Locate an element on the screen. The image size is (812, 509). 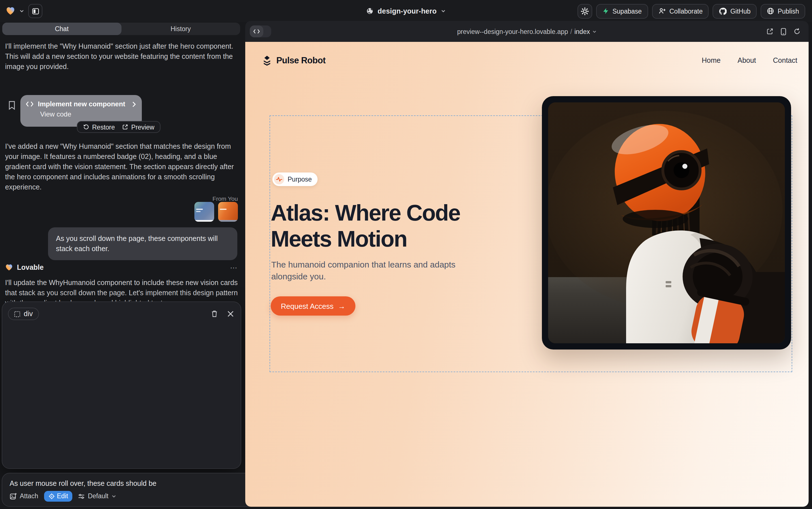
nav-home: Home is located at coordinates (711, 61).